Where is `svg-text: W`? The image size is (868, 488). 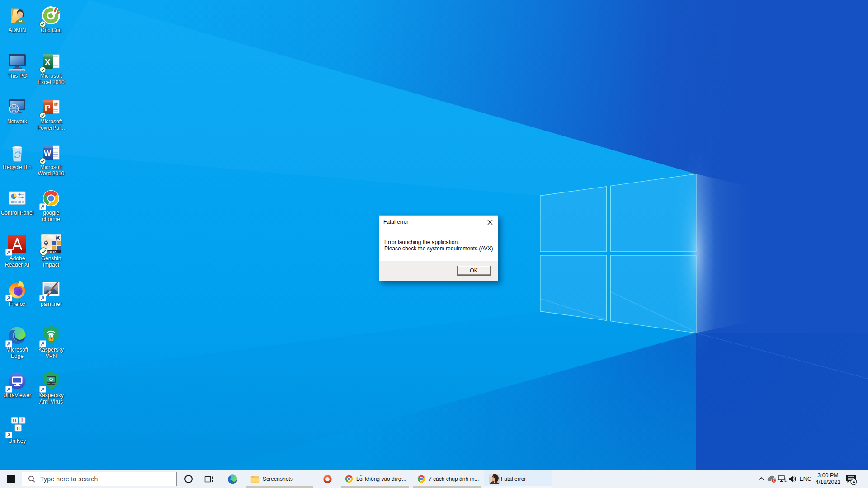 svg-text: W is located at coordinates (48, 154).